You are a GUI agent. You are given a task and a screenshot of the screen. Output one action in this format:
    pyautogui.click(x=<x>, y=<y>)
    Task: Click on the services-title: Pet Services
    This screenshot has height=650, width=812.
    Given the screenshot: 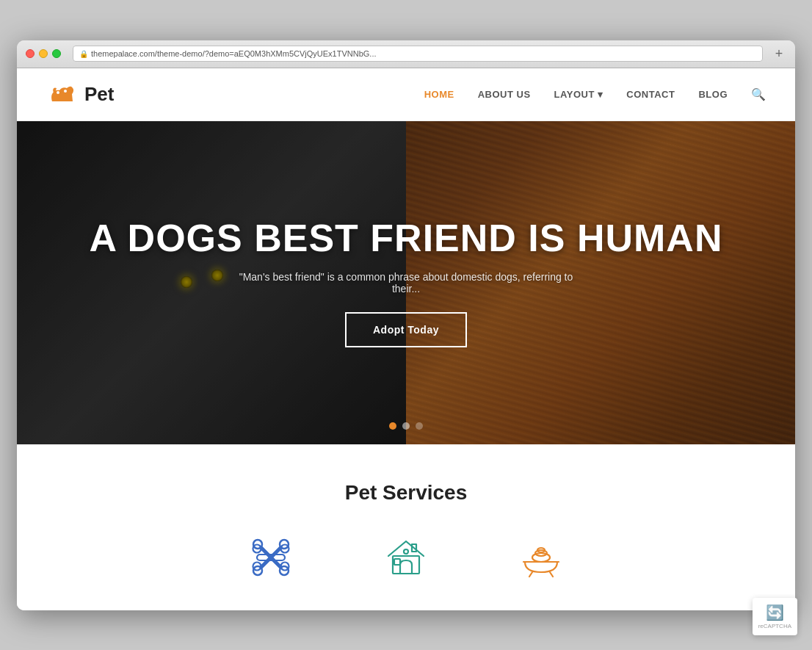 What is the action you would take?
    pyautogui.click(x=406, y=493)
    